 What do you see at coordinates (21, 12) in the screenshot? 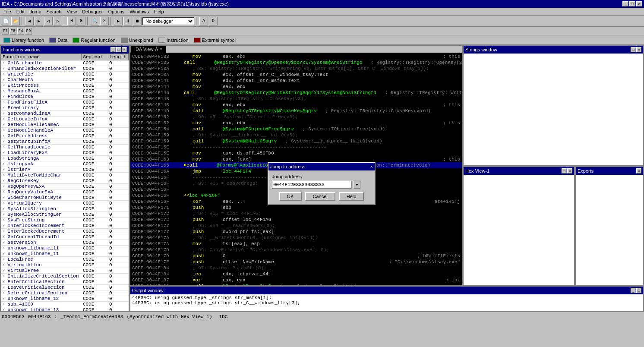
I see `menu-edit: Edit` at bounding box center [21, 12].